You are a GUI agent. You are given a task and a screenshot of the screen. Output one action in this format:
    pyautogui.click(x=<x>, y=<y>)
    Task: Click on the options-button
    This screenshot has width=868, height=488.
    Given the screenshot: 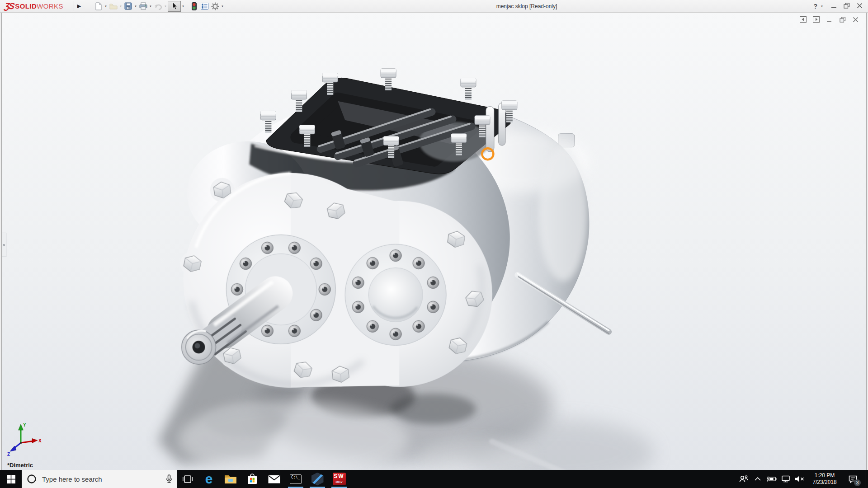 What is the action you would take?
    pyautogui.click(x=215, y=6)
    